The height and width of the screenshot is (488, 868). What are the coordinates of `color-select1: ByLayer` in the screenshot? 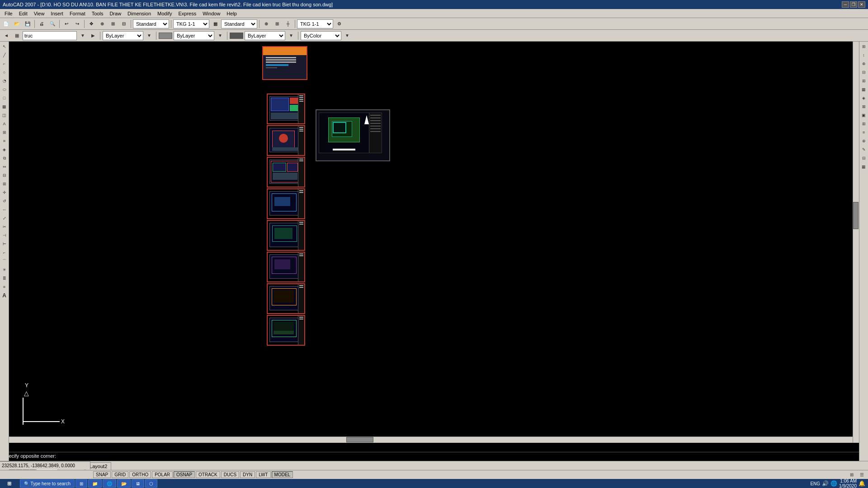 It's located at (123, 36).